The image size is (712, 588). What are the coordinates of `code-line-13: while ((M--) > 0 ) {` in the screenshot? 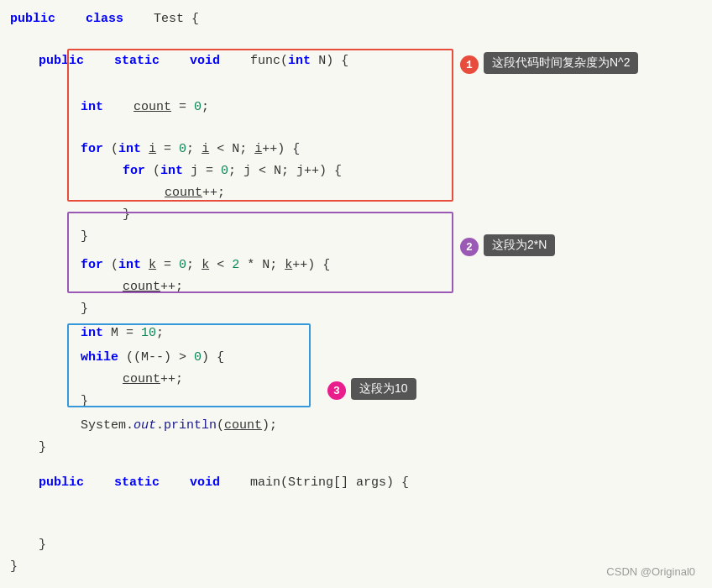 It's located at (356, 356).